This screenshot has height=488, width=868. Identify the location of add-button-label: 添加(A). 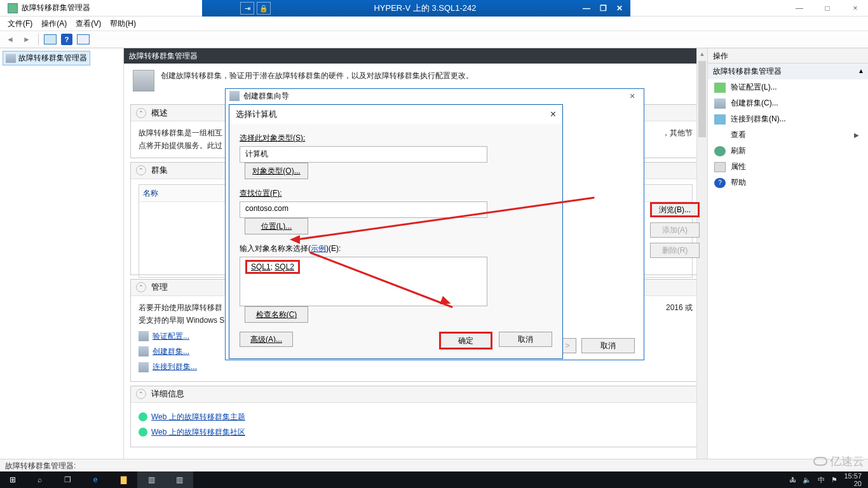
(675, 230).